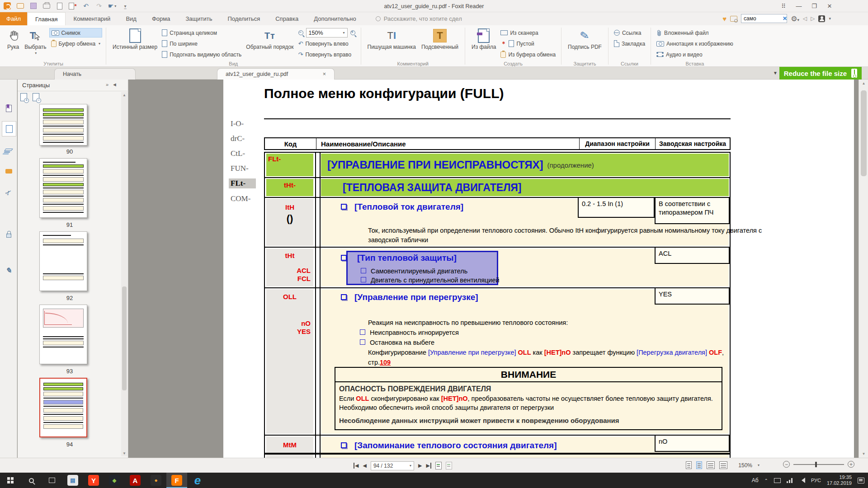 This screenshot has width=868, height=488. What do you see at coordinates (92, 19) in the screenshot?
I see `tab-comment: Комментарий` at bounding box center [92, 19].